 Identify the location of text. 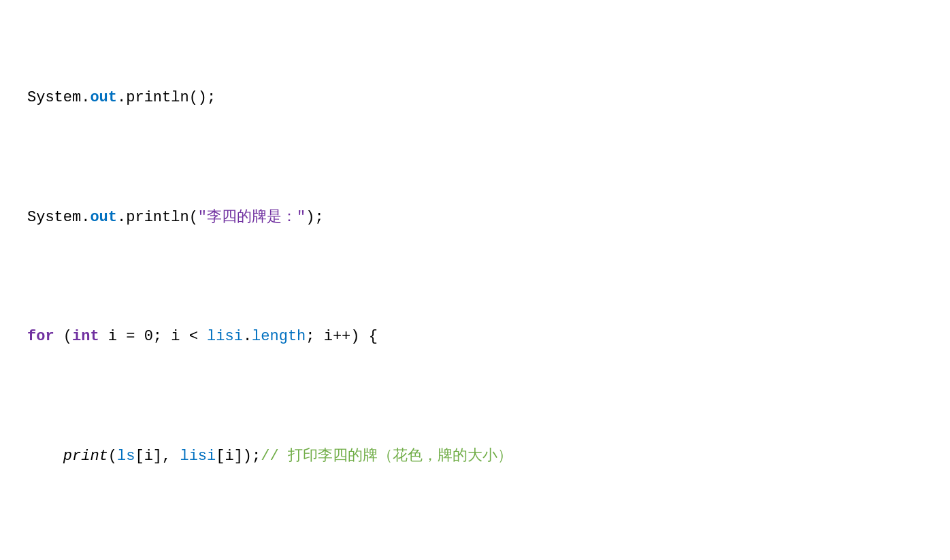
(45, 456).